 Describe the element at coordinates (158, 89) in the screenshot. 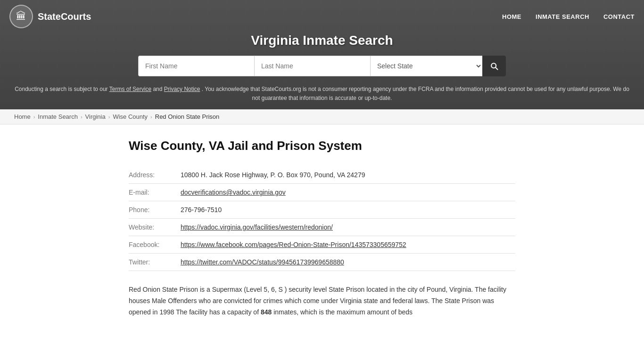

I see `disclaimer-text-2: and` at that location.